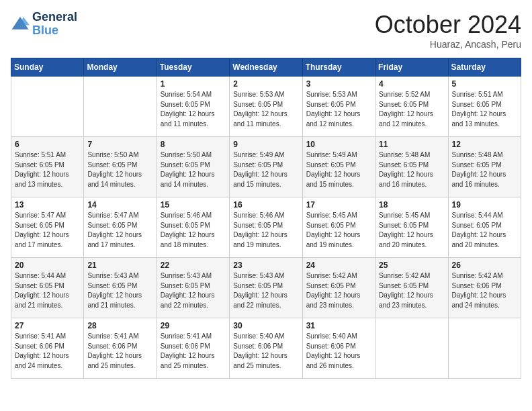 The width and height of the screenshot is (532, 411). Describe the element at coordinates (48, 228) in the screenshot. I see `calendar-cell: 13Sunrise: 5:47 AM Sunset: 6:05 PM Dayli…` at that location.